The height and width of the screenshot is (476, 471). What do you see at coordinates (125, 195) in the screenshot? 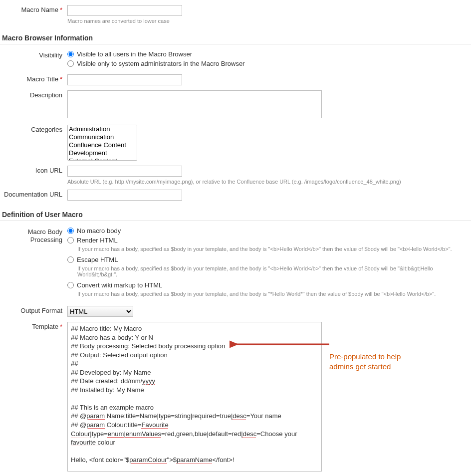
I see `doc-url-input` at bounding box center [125, 195].